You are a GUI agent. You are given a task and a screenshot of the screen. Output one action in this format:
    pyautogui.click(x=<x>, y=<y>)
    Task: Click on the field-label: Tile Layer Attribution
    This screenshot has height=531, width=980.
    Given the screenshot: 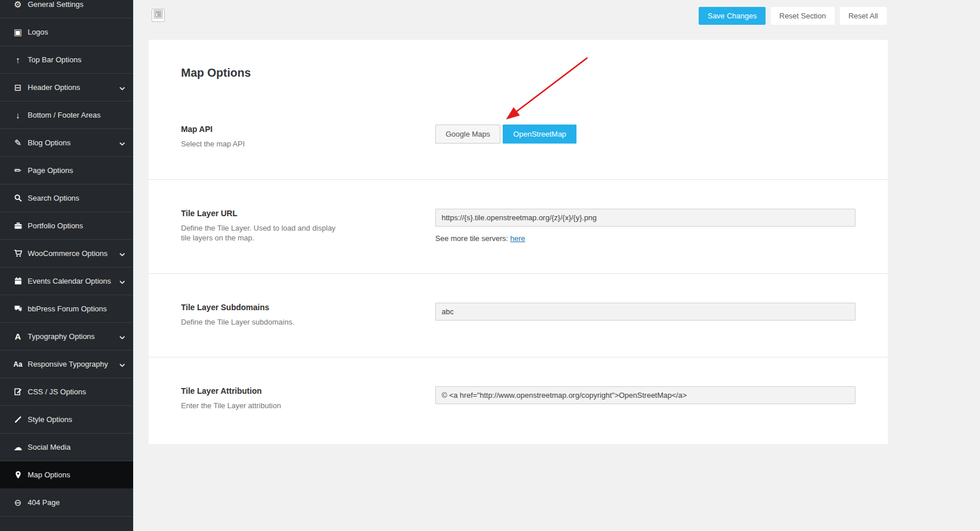 What is the action you would take?
    pyautogui.click(x=296, y=391)
    